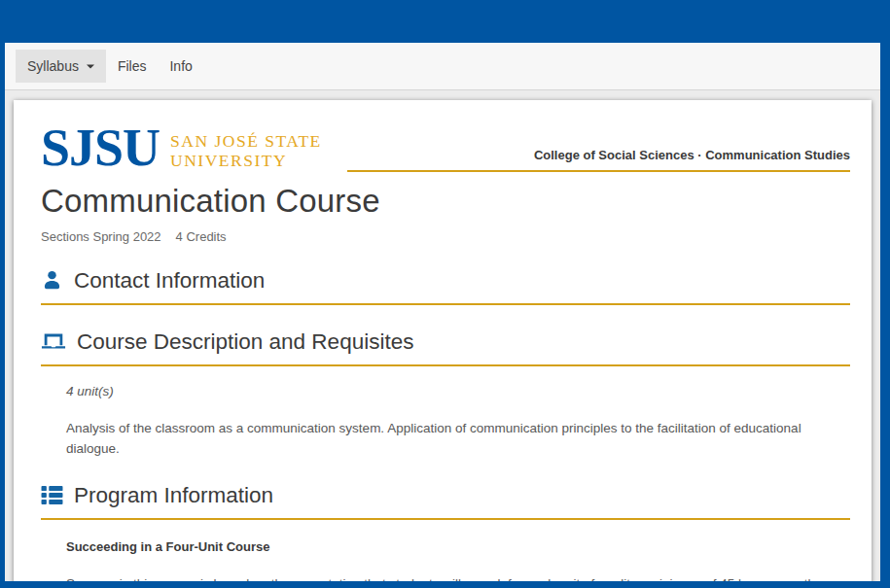 The width and height of the screenshot is (890, 588). What do you see at coordinates (60, 66) in the screenshot?
I see `tab-syllabus: Syllabus` at bounding box center [60, 66].